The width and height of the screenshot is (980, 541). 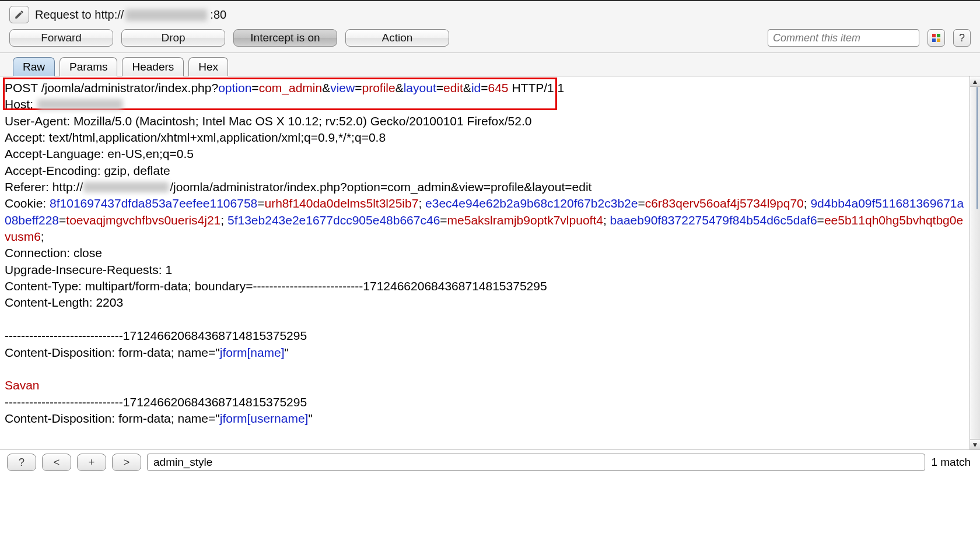 I want to click on intercept-toggle-button: Intercept is on, so click(x=285, y=38).